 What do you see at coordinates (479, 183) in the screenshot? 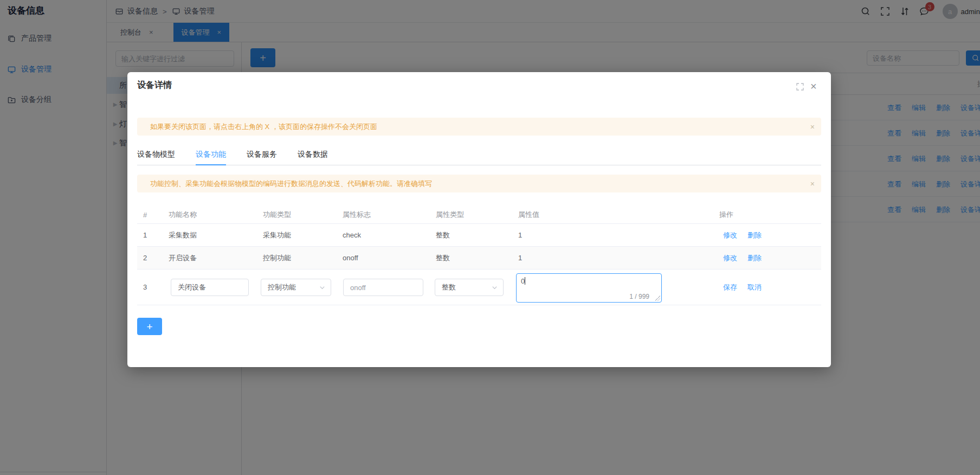
I see `function-info-alert: 功能控制、采集功能会根据物模型的编码进行数据消息的发送、代码解析功能。请准确填写…` at bounding box center [479, 183].